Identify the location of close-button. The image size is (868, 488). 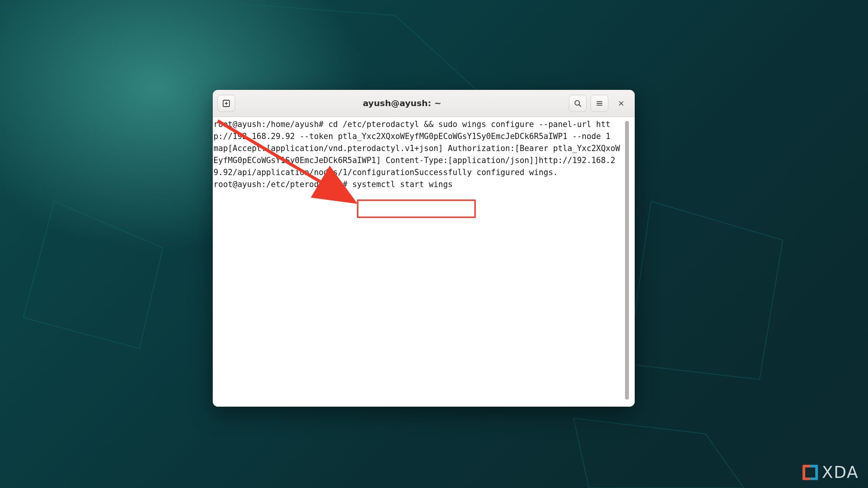
(621, 103).